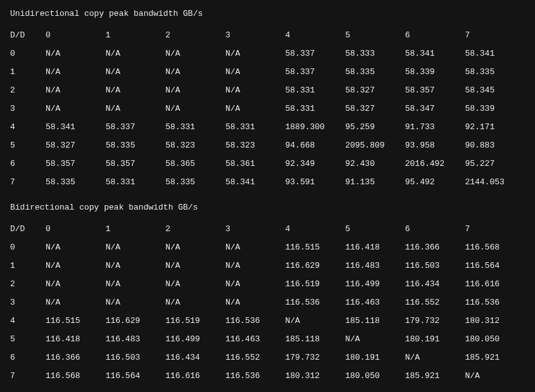 The image size is (535, 392). What do you see at coordinates (28, 247) in the screenshot?
I see `row-label: 0` at bounding box center [28, 247].